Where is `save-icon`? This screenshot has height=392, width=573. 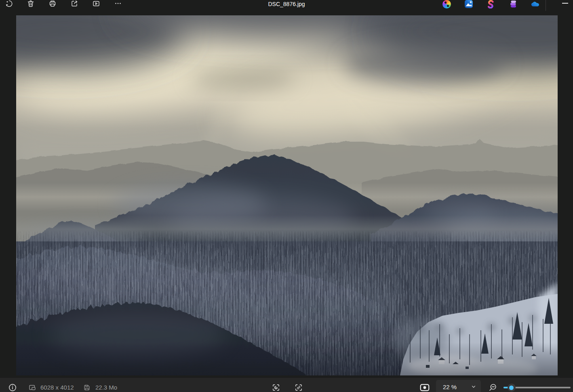 save-icon is located at coordinates (87, 388).